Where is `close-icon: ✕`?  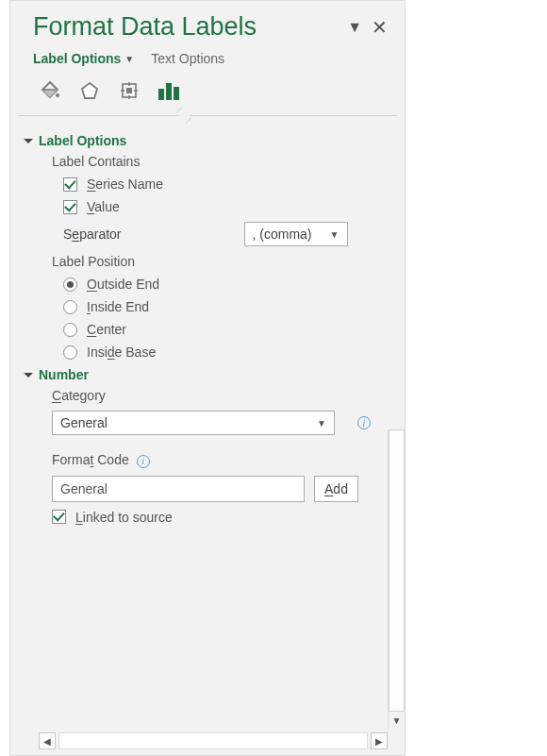 close-icon: ✕ is located at coordinates (379, 27).